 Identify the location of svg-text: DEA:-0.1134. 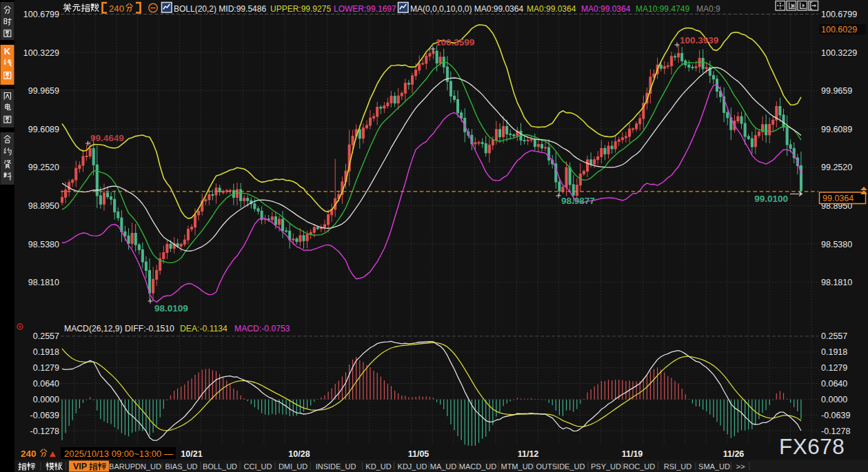
(204, 329).